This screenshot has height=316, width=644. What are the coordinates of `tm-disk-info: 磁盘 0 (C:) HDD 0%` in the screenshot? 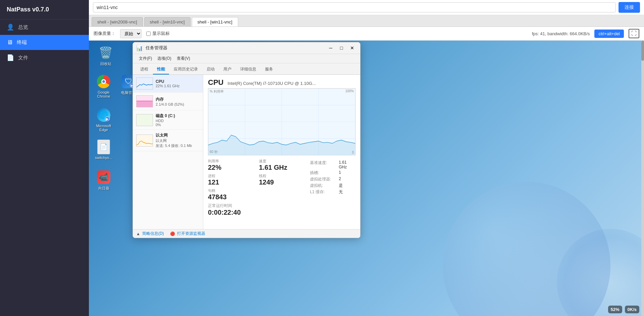 It's located at (165, 120).